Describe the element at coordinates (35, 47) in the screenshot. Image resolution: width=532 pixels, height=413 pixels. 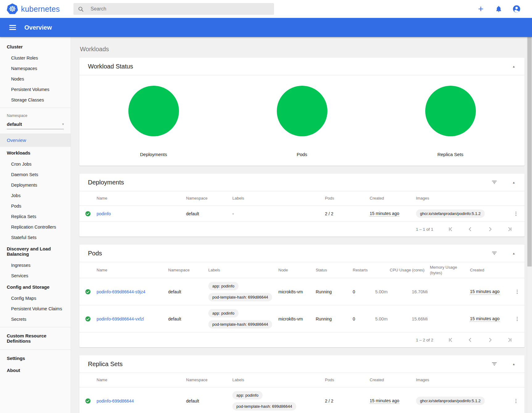
I see `sidebar-group-cluster: Cluster` at that location.